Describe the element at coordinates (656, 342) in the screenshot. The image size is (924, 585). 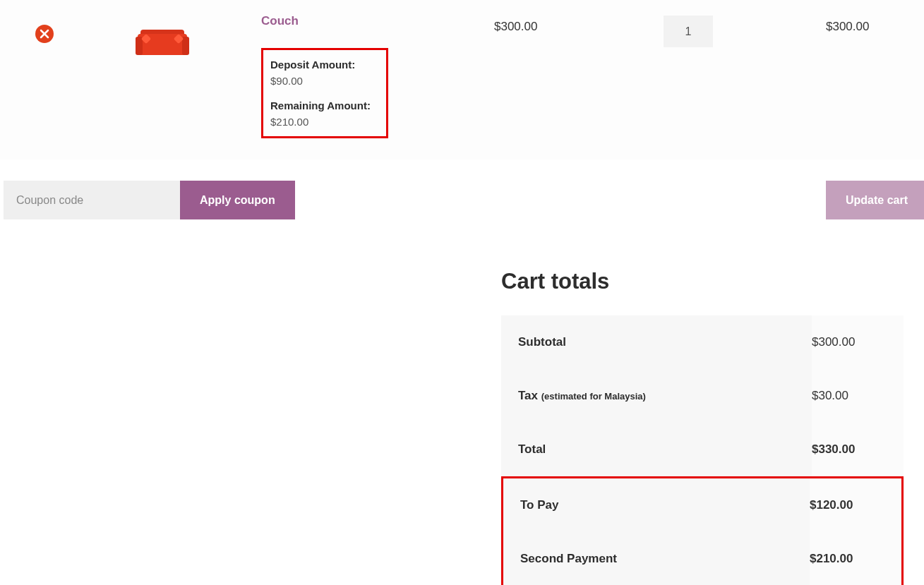
I see `subtotal-label: Subtotal` at that location.